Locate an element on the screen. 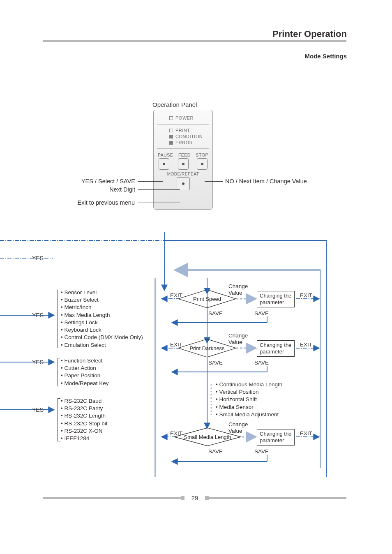  led-power-icon is located at coordinates (171, 118).